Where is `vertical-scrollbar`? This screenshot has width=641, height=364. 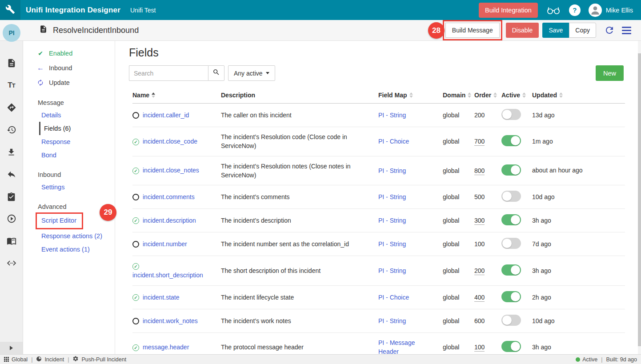 vertical-scrollbar is located at coordinates (639, 197).